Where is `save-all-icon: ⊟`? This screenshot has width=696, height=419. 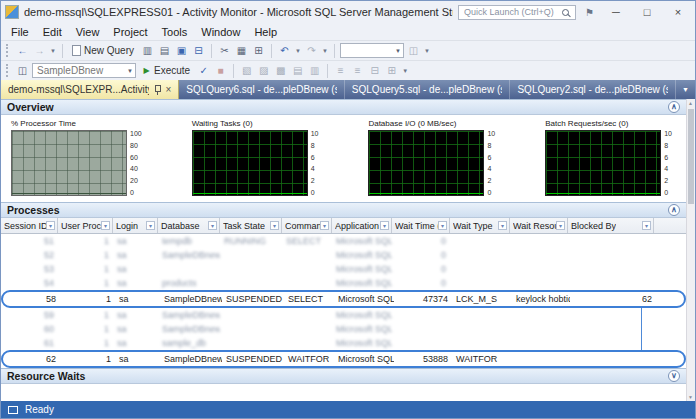
save-all-icon: ⊟ is located at coordinates (198, 51).